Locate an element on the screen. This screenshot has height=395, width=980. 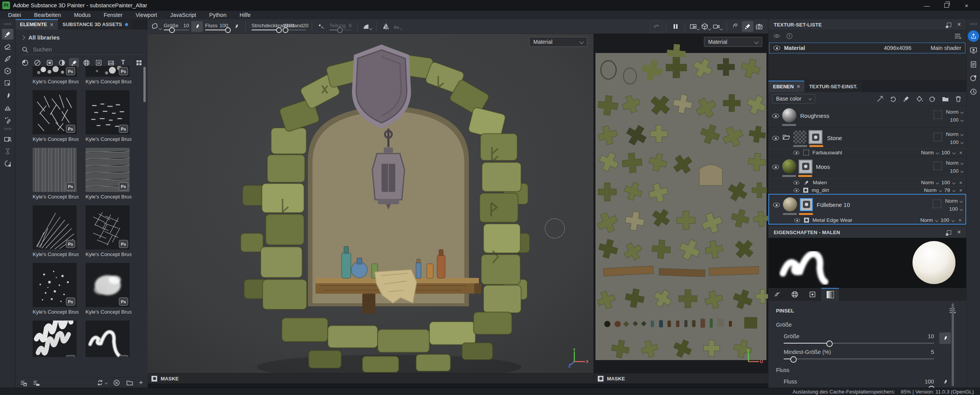
size-slider: Größe10 is located at coordinates (176, 26).